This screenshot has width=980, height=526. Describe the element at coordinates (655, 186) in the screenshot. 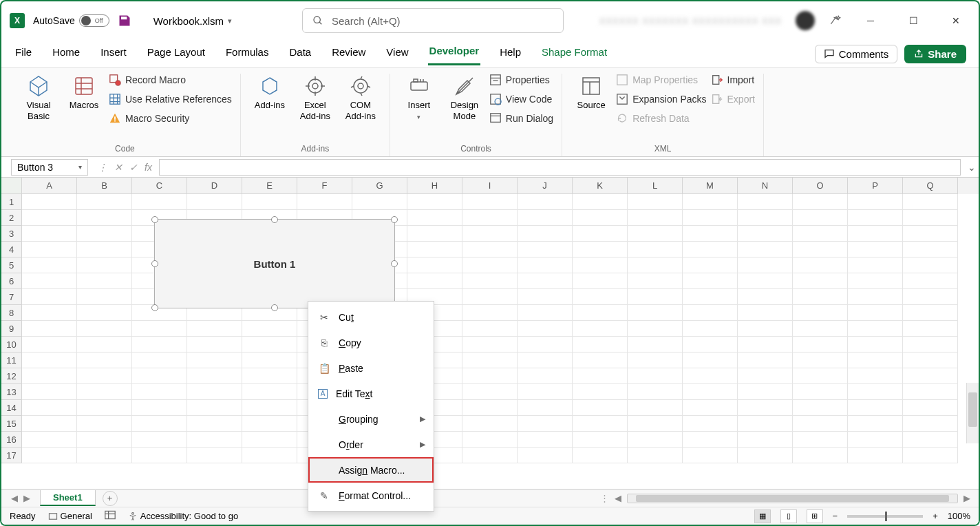

I see `column-header: L` at that location.